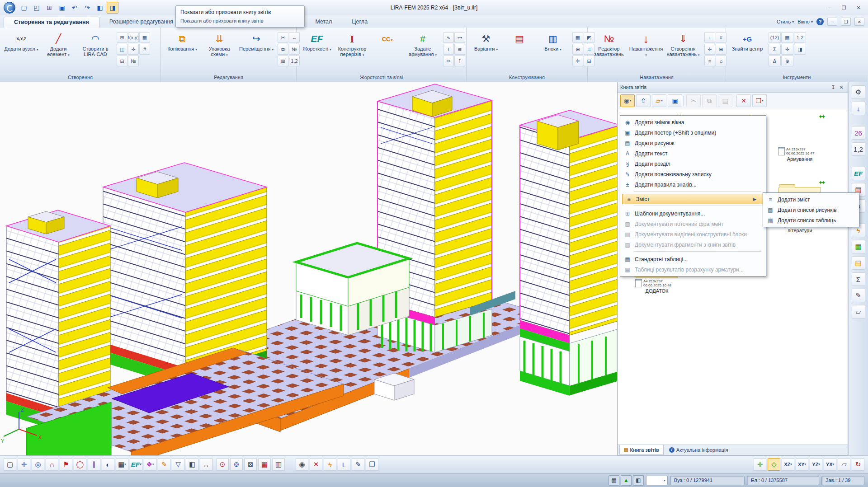 The image size is (868, 487). Describe the element at coordinates (693, 234) in the screenshot. I see `menu-item: ▥ Документувати виділені конструктивні б…` at that location.